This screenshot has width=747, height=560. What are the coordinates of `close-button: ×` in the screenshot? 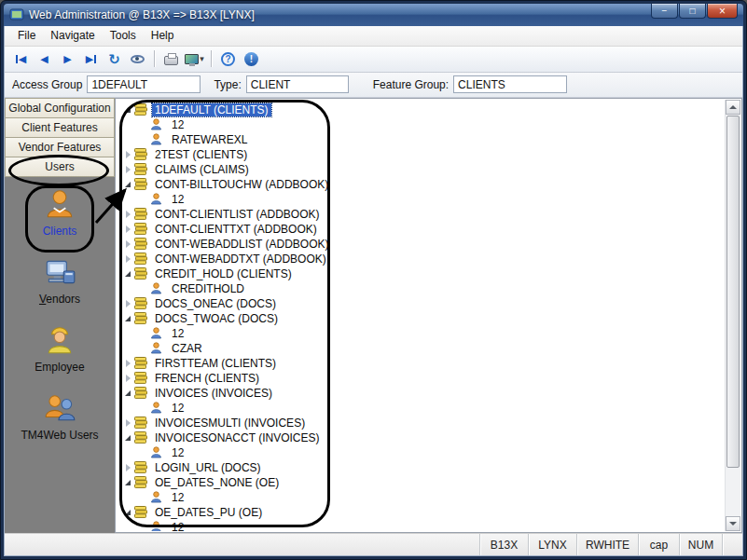 It's located at (722, 11).